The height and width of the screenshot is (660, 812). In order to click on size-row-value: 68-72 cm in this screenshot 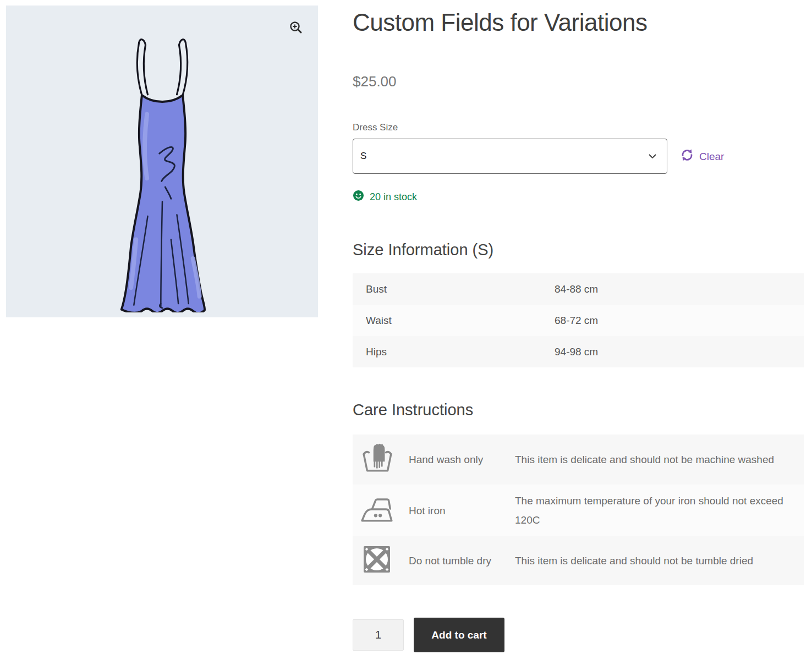, I will do `click(672, 321)`.